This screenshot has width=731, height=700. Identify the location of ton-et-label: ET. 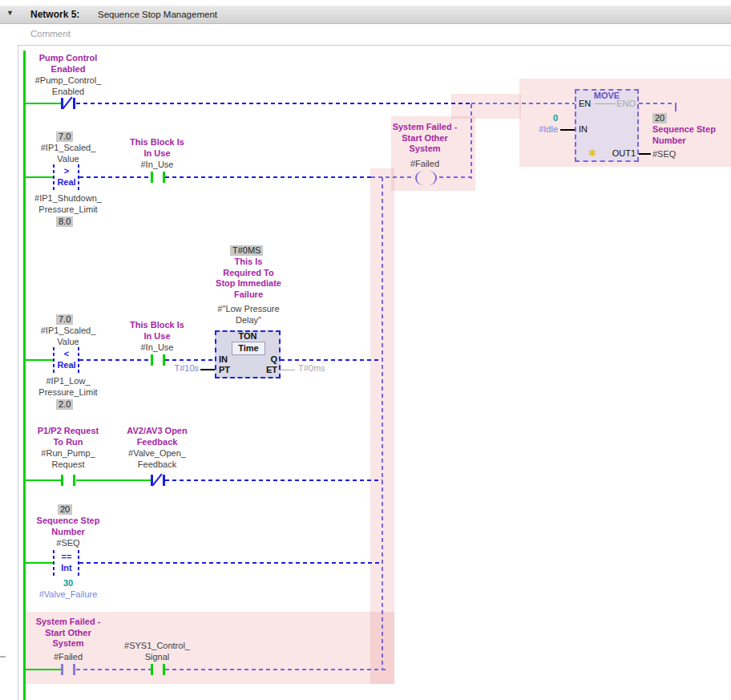
(269, 370).